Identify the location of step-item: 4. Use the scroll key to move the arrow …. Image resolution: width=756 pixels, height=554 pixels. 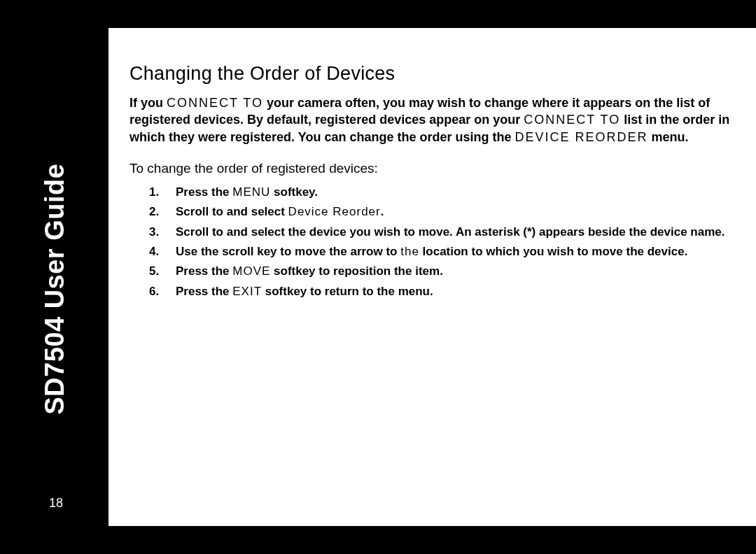
(459, 252).